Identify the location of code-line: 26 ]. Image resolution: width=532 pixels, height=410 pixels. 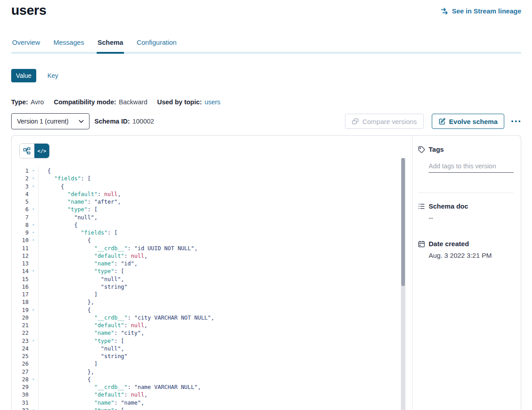
(212, 363).